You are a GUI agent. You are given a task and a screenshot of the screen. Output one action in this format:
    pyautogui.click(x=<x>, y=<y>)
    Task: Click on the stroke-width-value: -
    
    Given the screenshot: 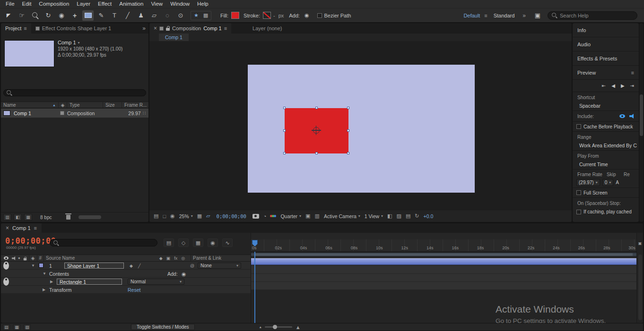 What is the action you would take?
    pyautogui.click(x=274, y=16)
    